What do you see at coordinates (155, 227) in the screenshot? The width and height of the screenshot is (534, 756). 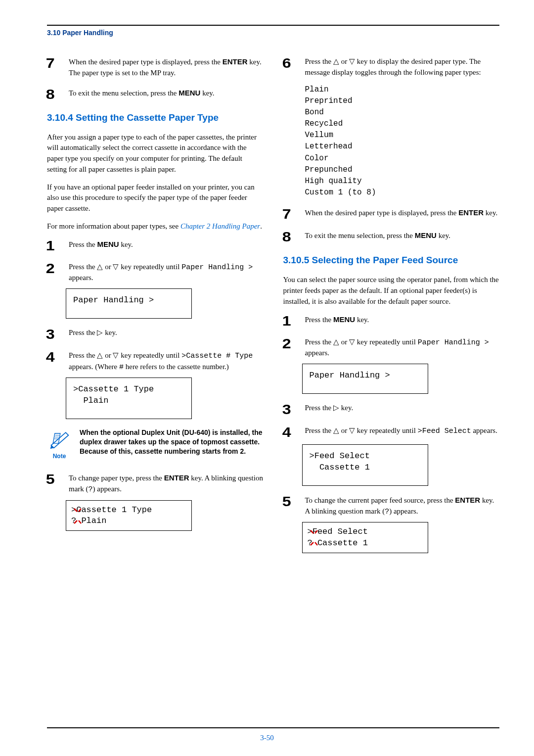 I see `paragraph: For more information about paper types, …` at bounding box center [155, 227].